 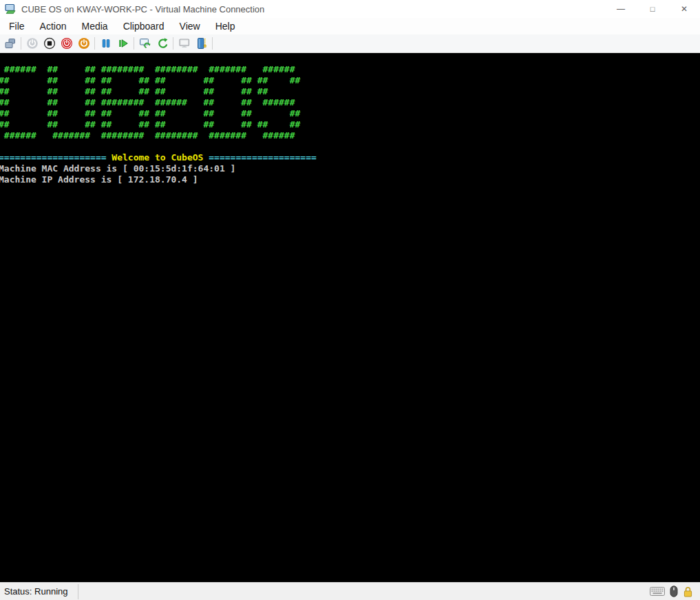 I want to click on reset-icon, so click(x=123, y=43).